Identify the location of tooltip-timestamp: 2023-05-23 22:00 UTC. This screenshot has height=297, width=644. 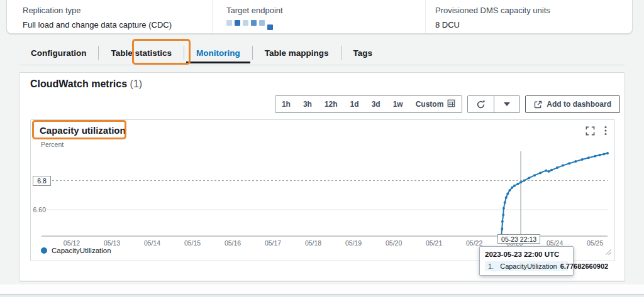
(526, 254).